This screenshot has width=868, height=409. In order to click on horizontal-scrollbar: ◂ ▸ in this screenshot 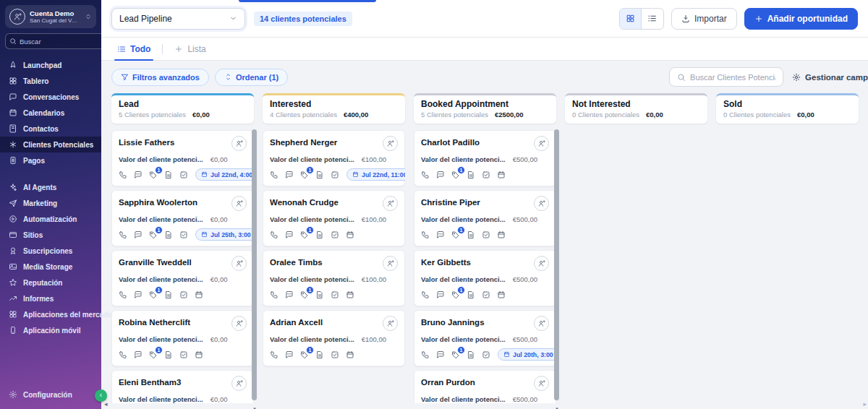, I will do `click(485, 404)`.